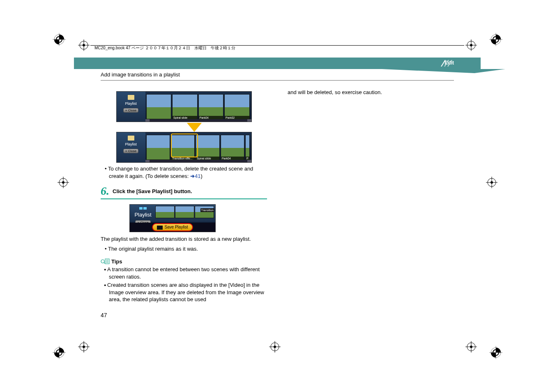 Image resolution: width=555 pixels, height=392 pixels. What do you see at coordinates (186, 293) in the screenshot?
I see `tip-2: Created transition scenes are also displ…` at bounding box center [186, 293].